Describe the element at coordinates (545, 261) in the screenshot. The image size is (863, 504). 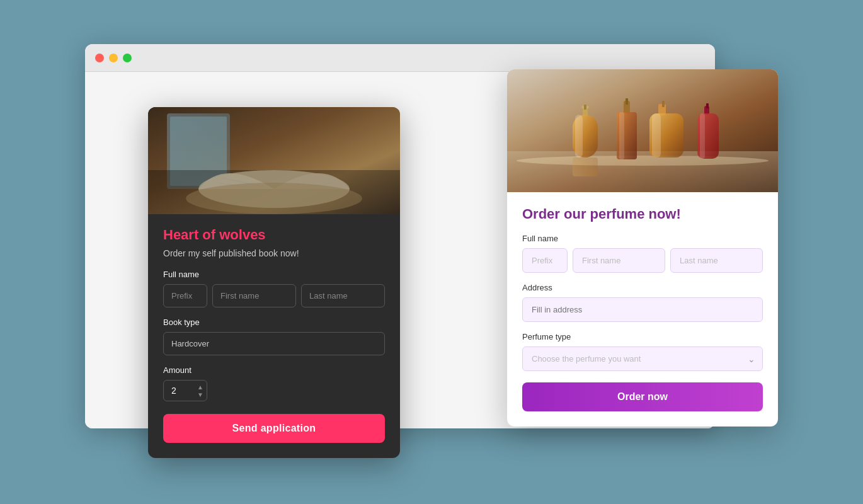
I see `perfume-prefix-input` at that location.